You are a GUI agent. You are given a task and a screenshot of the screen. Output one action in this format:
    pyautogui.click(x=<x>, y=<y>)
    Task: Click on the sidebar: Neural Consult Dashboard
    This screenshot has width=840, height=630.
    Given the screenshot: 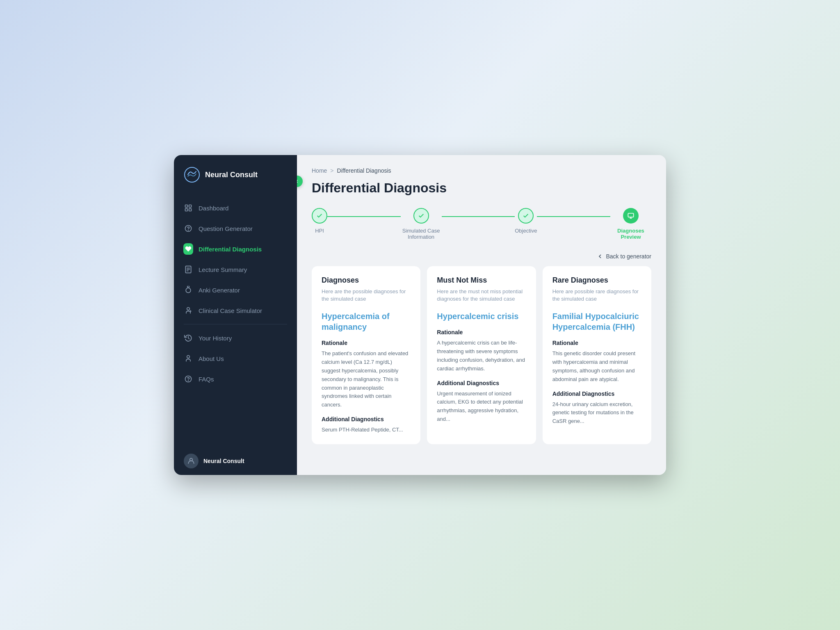 What is the action you would take?
    pyautogui.click(x=235, y=315)
    